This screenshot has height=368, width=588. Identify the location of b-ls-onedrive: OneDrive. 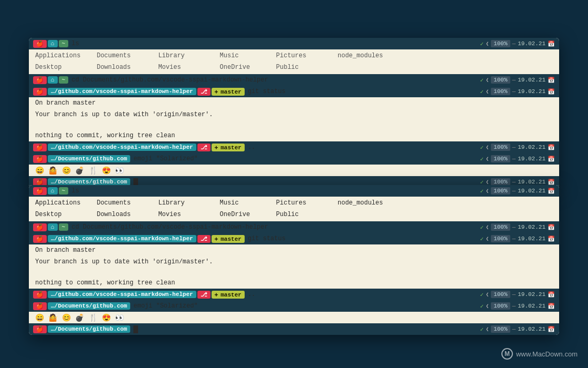
(246, 215).